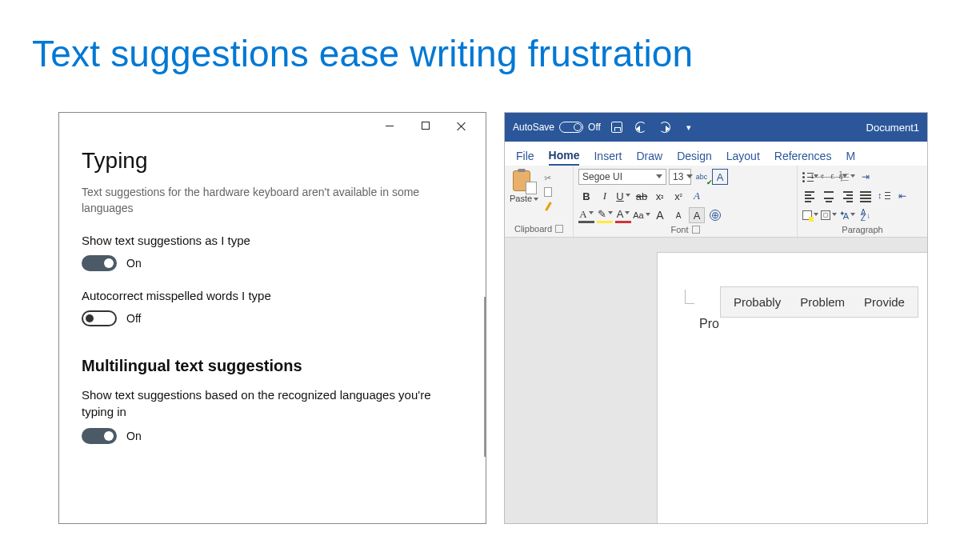 The width and height of the screenshot is (960, 560). Describe the element at coordinates (258, 403) in the screenshot. I see `setting-label: Show text suggestions based on the recog…` at that location.